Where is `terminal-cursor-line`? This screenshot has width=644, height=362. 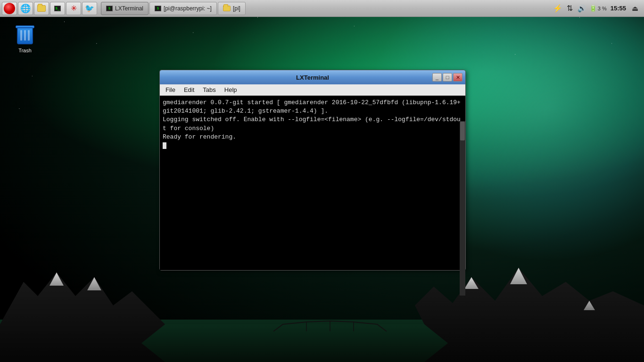 terminal-cursor-line is located at coordinates (313, 146).